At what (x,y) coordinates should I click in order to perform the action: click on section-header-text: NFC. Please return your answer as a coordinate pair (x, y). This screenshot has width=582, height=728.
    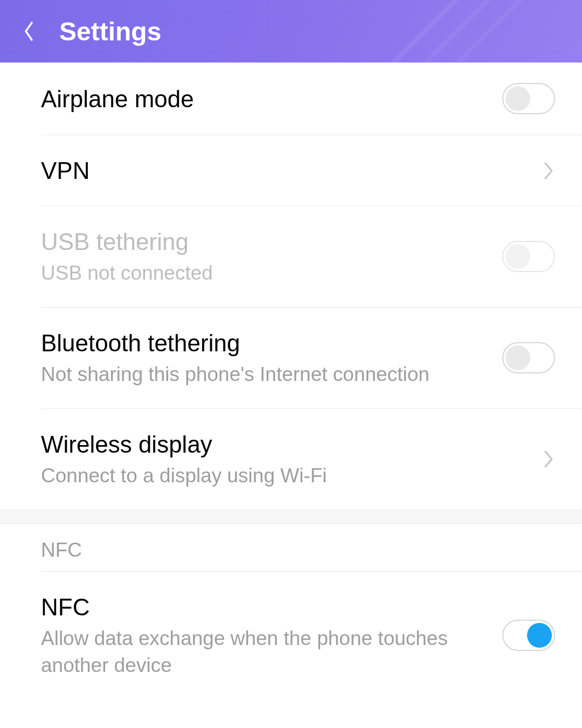
    Looking at the image, I should click on (311, 550).